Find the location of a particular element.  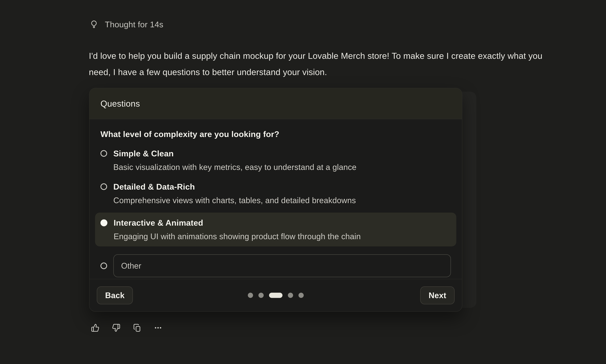

copy-button is located at coordinates (137, 328).